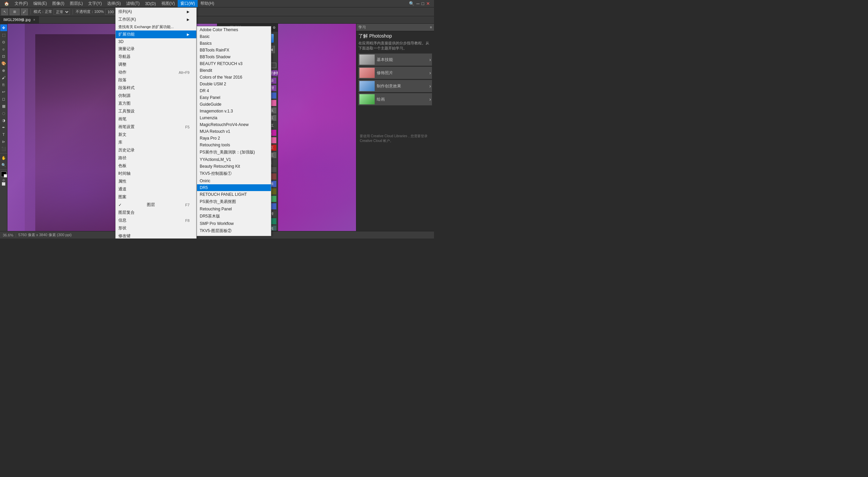 This screenshot has width=868, height=477. Describe the element at coordinates (156, 49) in the screenshot. I see `menu-measure: 测量记录` at that location.